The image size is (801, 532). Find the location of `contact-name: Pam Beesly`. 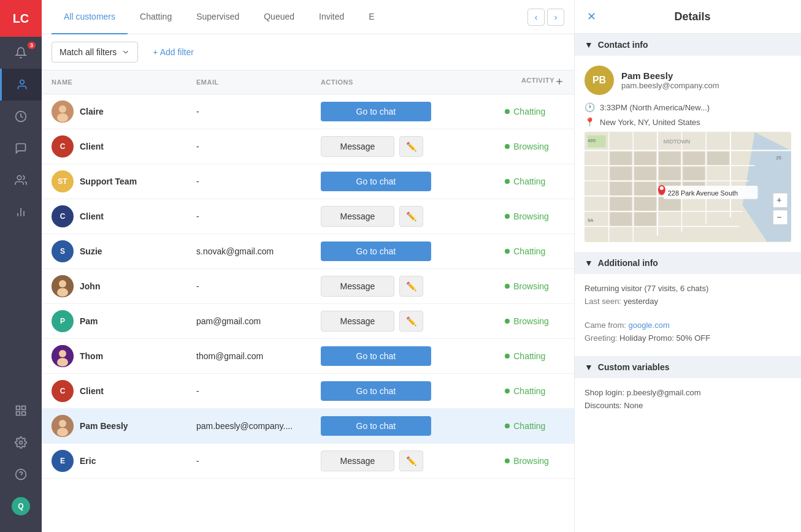

contact-name: Pam Beesly is located at coordinates (670, 76).